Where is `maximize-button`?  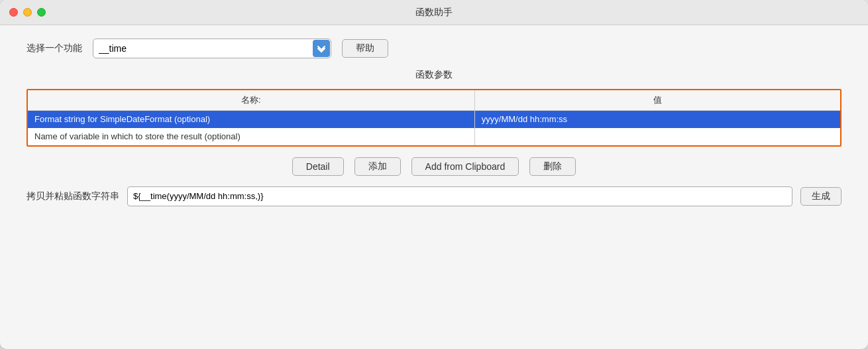
maximize-button is located at coordinates (41, 12).